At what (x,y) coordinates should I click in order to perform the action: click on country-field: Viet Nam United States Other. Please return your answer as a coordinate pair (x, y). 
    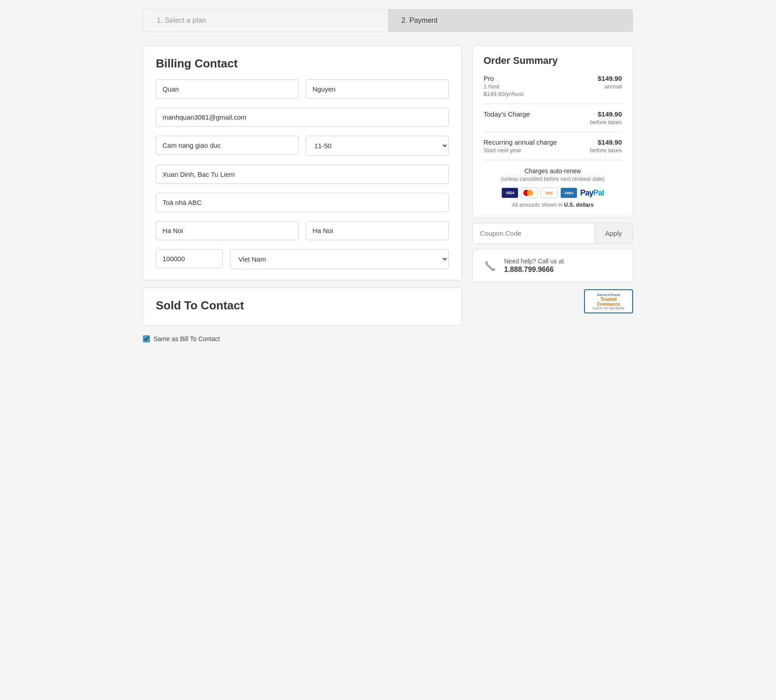
    Looking at the image, I should click on (339, 259).